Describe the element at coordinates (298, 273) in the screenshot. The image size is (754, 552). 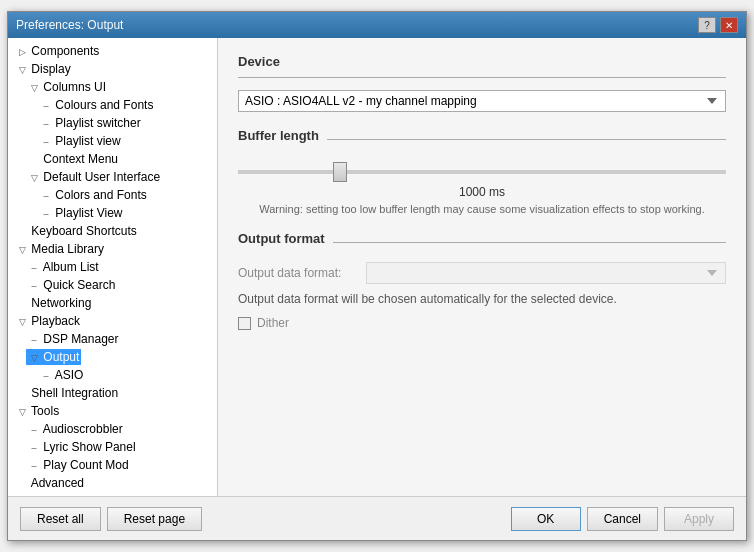
I see `output-format-label: Output data format:` at that location.